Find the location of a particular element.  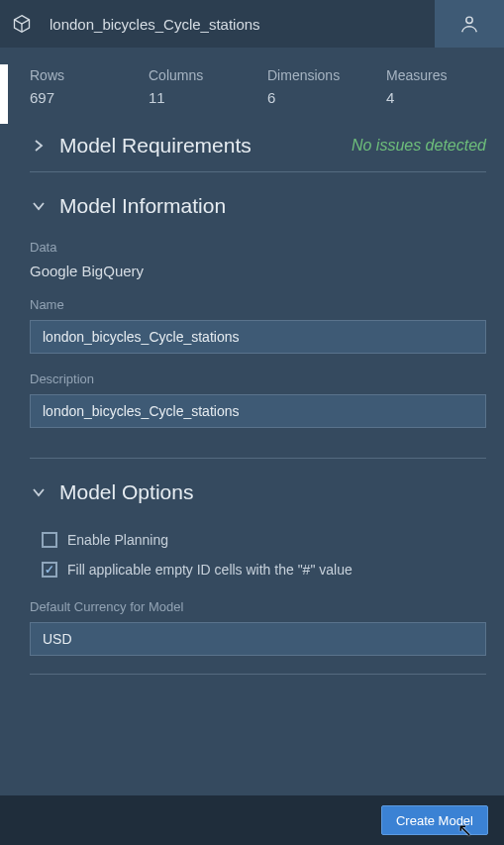

header-bar: london_bicycles_Cycle_stations is located at coordinates (252, 24).